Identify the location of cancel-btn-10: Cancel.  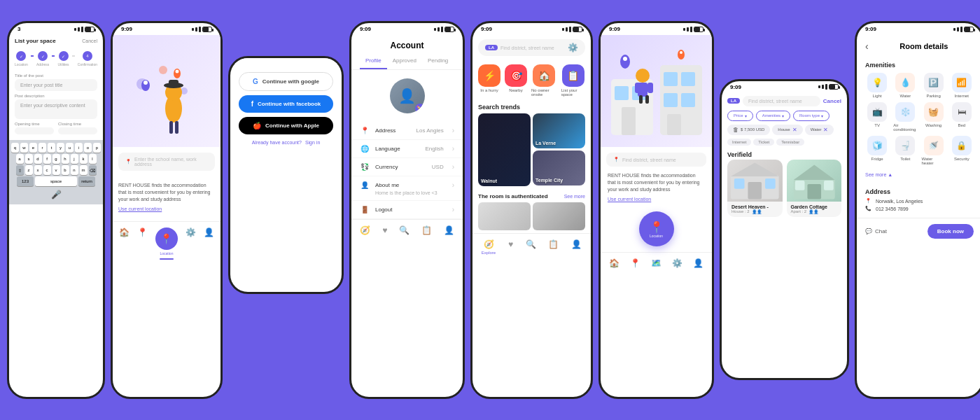
(832, 101).